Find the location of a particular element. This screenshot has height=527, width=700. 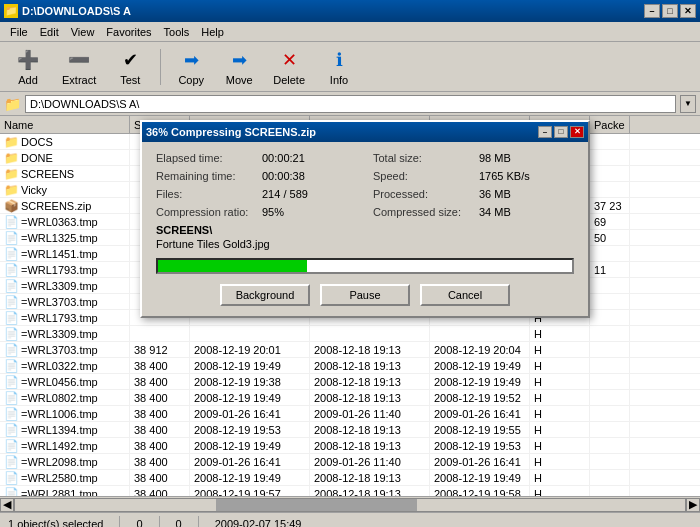

modal-row-3: Files: 214 / 589 Processed: 36 MB is located at coordinates (365, 194).